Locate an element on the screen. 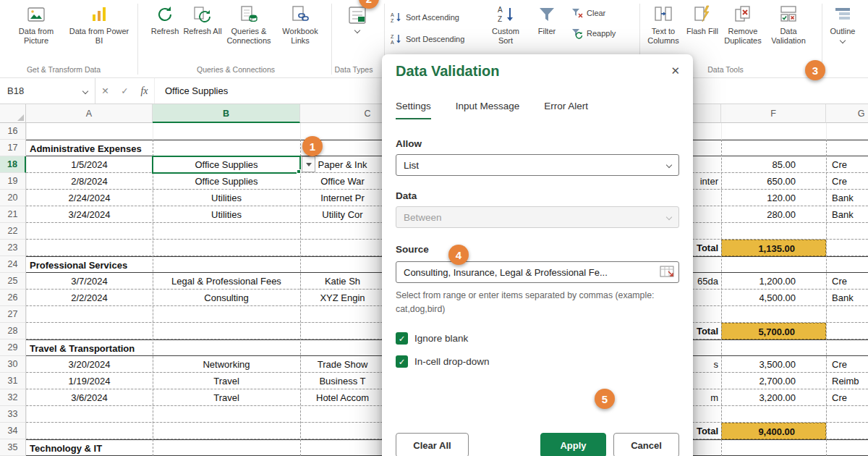 This screenshot has width=868, height=456. cell-B19: Office Supplies is located at coordinates (226, 181).